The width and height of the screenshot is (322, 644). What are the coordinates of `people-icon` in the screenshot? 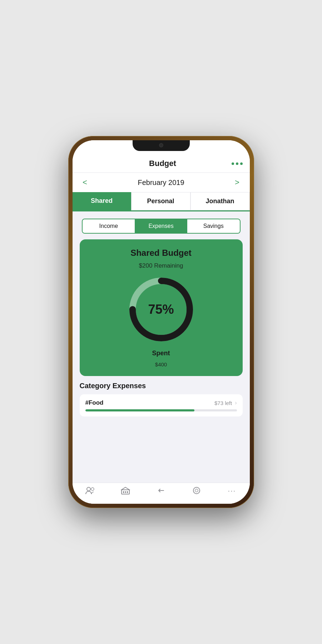 It's located at (90, 492).